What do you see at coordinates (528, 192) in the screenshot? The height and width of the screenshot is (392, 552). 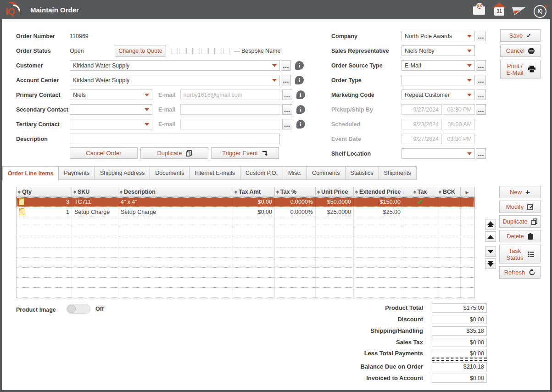 I see `plus-icon: +` at bounding box center [528, 192].